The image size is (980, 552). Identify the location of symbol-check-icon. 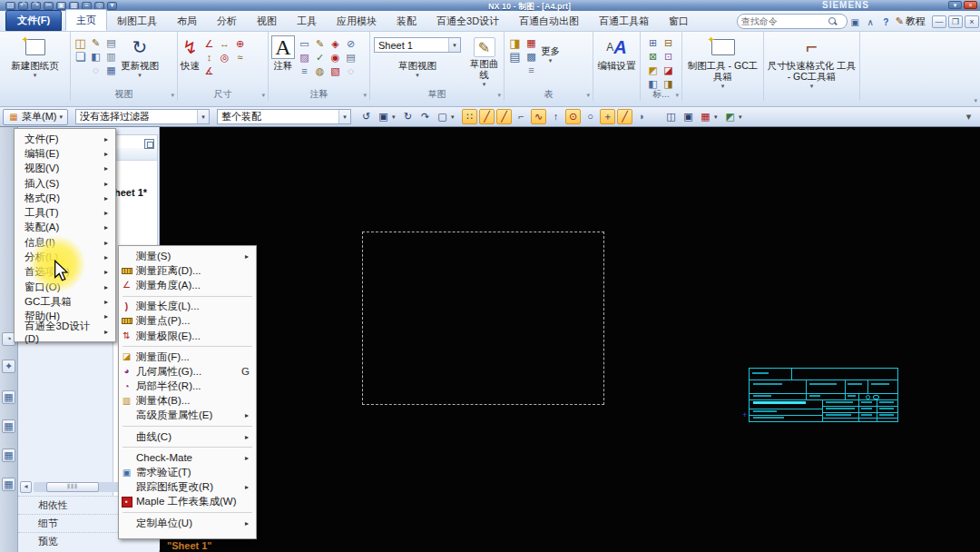
(319, 57).